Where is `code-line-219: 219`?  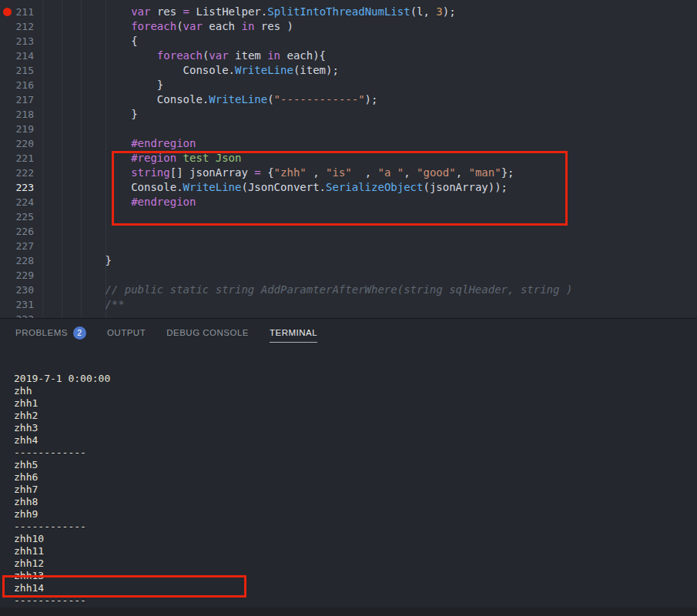 code-line-219: 219 is located at coordinates (348, 129).